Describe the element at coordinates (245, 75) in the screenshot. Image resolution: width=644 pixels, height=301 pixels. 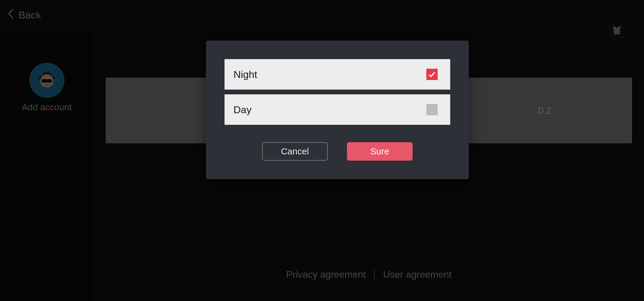
I see `option-label: Night` at that location.